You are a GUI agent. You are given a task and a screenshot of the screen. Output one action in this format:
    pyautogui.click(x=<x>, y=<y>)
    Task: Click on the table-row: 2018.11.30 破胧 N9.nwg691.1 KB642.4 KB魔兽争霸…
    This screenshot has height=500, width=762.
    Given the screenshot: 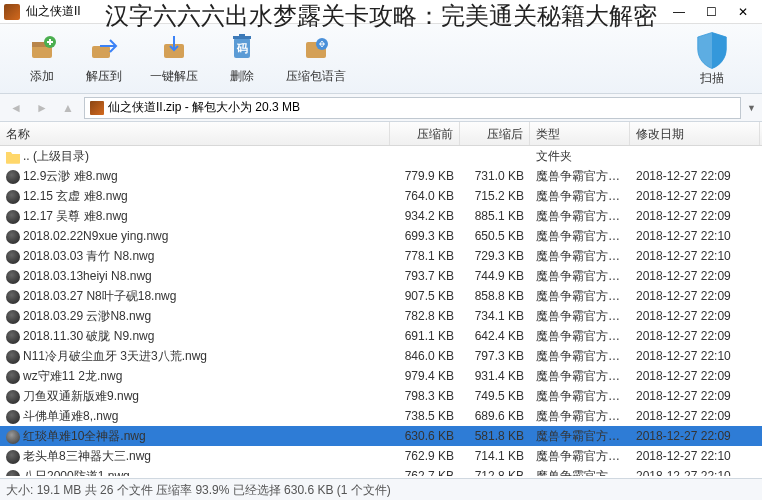 What is the action you would take?
    pyautogui.click(x=381, y=336)
    